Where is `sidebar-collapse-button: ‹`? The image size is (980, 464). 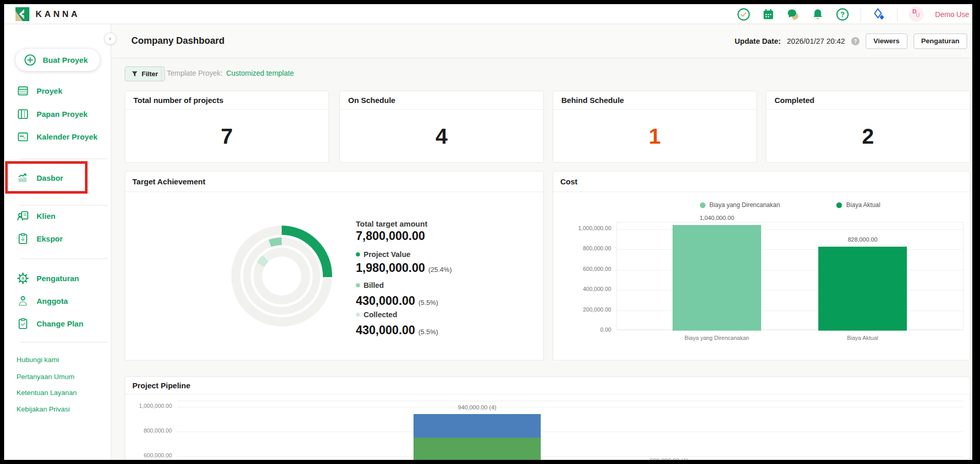
sidebar-collapse-button: ‹ is located at coordinates (110, 39).